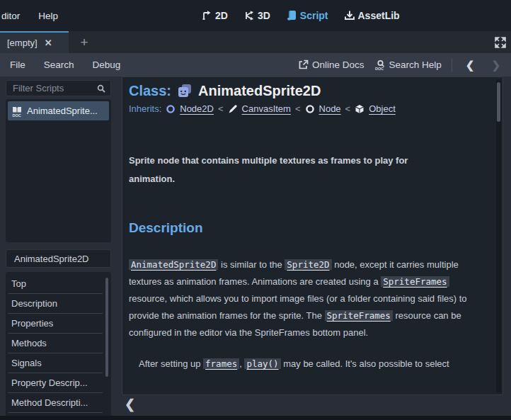 Image resolution: width=511 pixels, height=420 pixels. I want to click on online-docs-label: Online Docs, so click(338, 65).